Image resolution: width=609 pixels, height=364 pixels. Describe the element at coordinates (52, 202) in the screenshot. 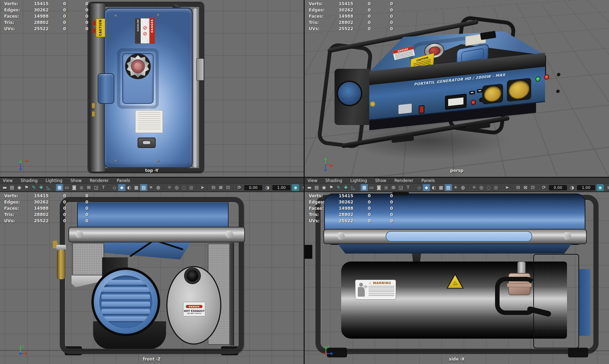

I see `hud-row: Edges:3026200` at that location.